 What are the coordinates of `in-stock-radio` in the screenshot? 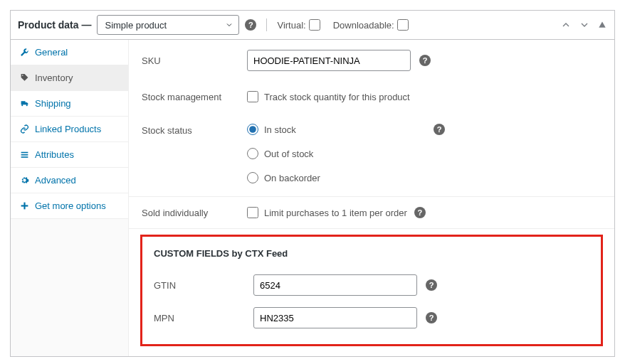 It's located at (253, 129).